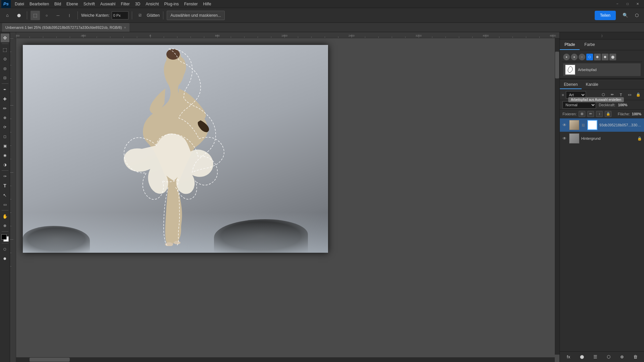  What do you see at coordinates (605, 57) in the screenshot?
I see `path-btn-5: ⬣` at bounding box center [605, 57].